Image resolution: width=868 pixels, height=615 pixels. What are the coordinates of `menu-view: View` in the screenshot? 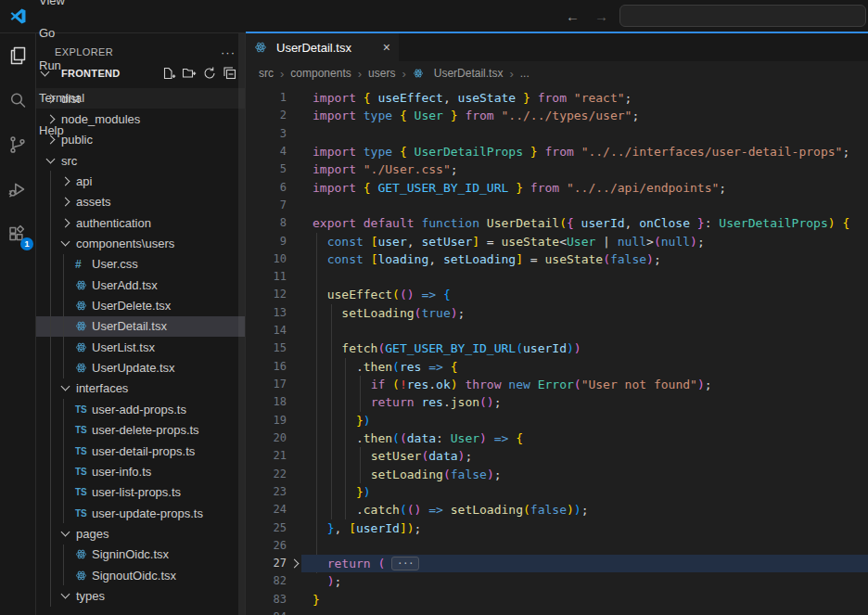 It's located at (63, 8).